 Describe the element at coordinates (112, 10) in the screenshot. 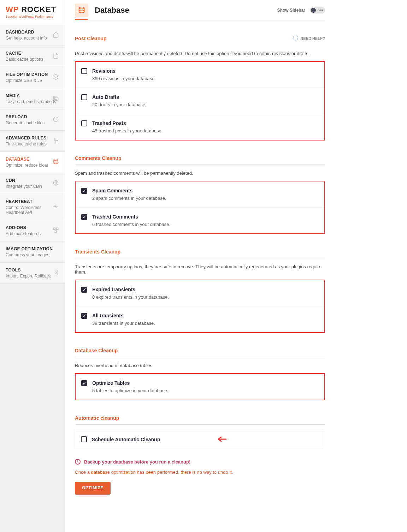

I see `page-title: Database` at that location.